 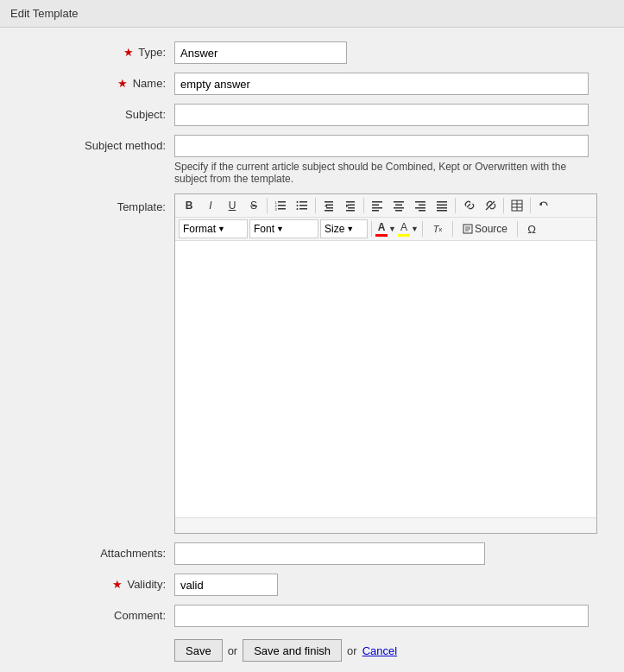 What do you see at coordinates (312, 649) in the screenshot?
I see `buttons-row: Save or Save and finish or Cancel` at bounding box center [312, 649].